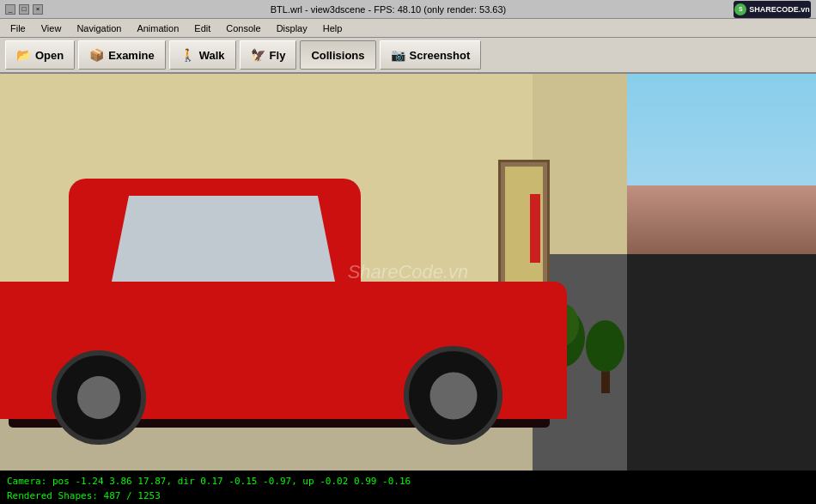 The height and width of the screenshot is (504, 816). Describe the element at coordinates (50, 55) in the screenshot. I see `open-label: Open` at that location.